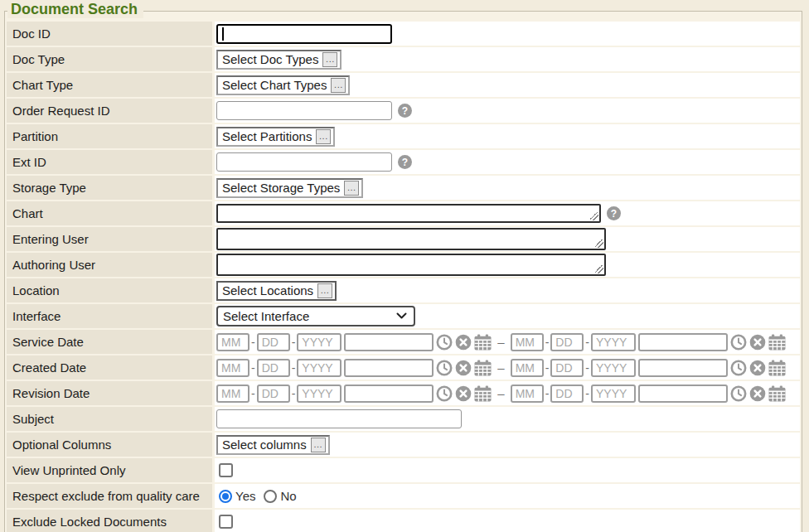  What do you see at coordinates (507, 187) in the screenshot?
I see `storage-type-cell: Select Storage Types ...` at bounding box center [507, 187].